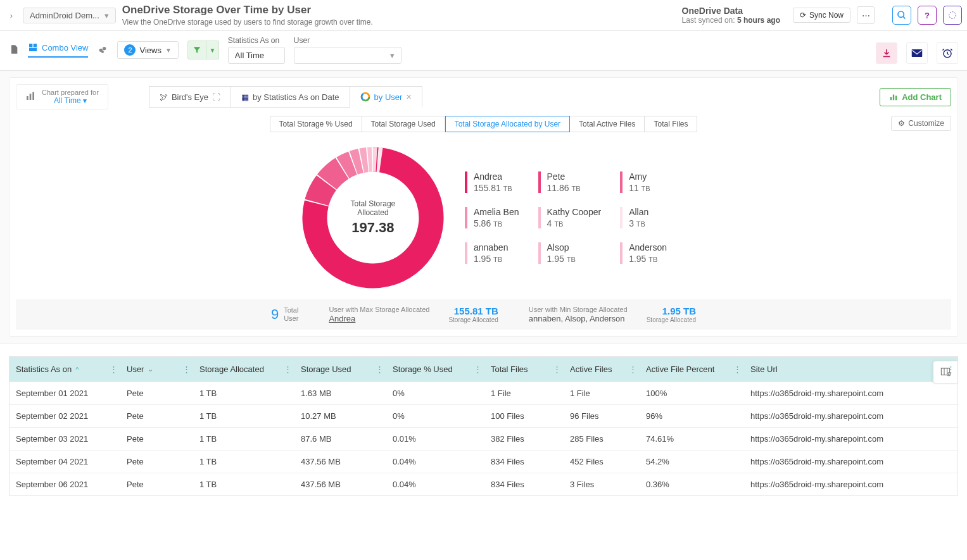  I want to click on column-header: Active Files⋮, so click(602, 370).